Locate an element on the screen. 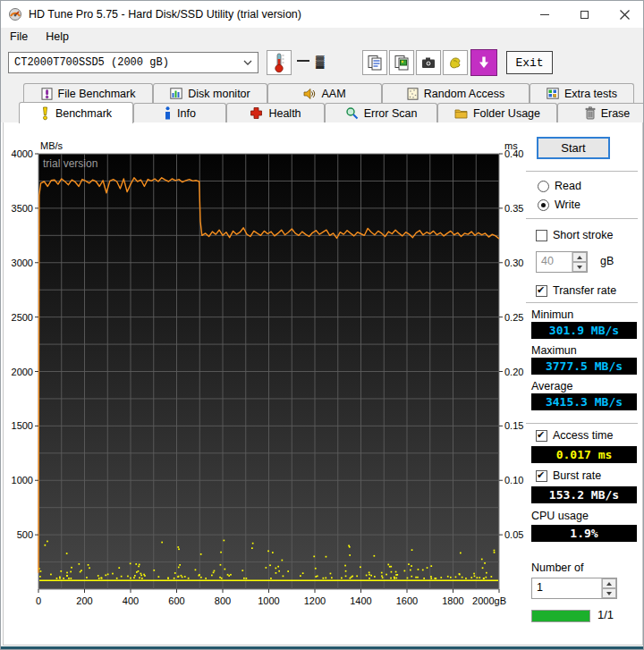 This screenshot has width=644, height=650. short-stroke-checkbox is located at coordinates (542, 236).